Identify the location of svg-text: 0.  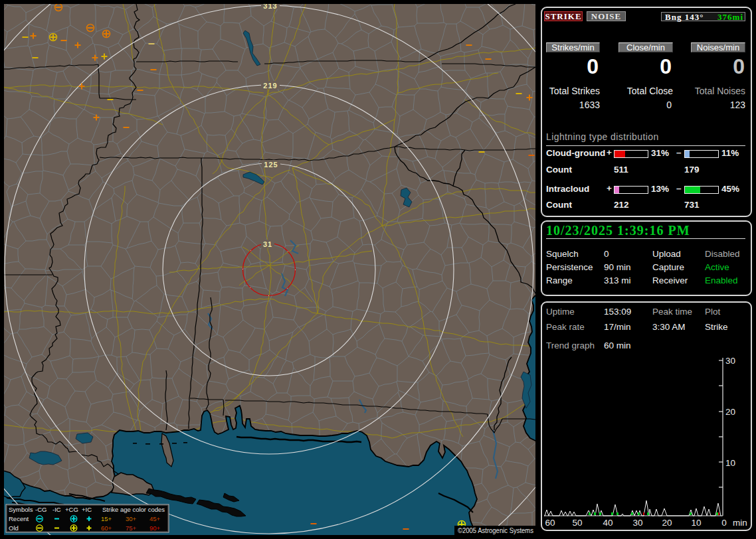
(724, 523).